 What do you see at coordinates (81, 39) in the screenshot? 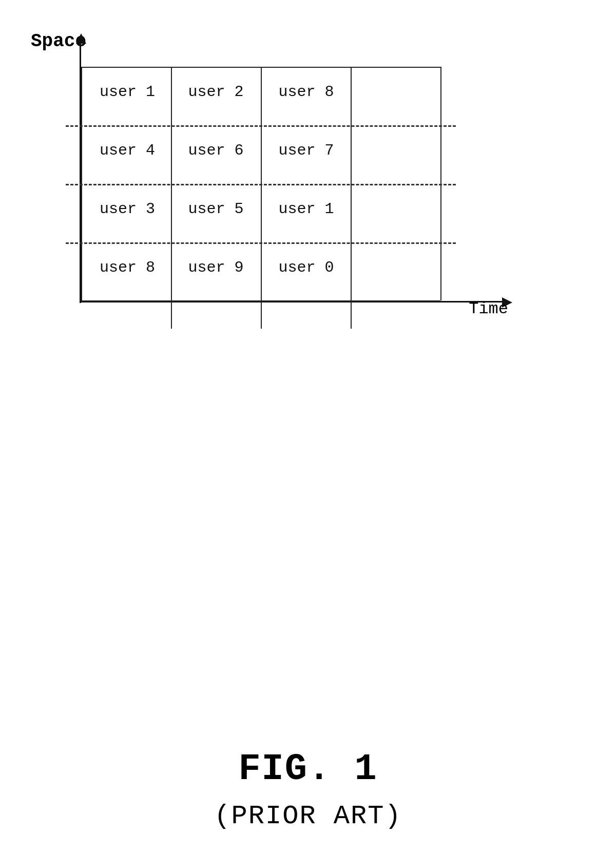
I see `y-axis-arrow` at bounding box center [81, 39].